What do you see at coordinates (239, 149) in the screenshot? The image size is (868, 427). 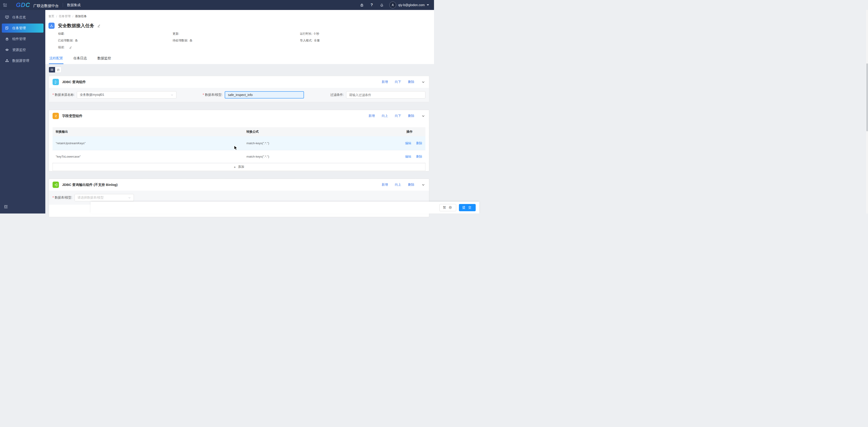 I see `transform-table: 转换输出 转换公式 操作 "retainUpstreamKeys" match-…` at bounding box center [239, 149].